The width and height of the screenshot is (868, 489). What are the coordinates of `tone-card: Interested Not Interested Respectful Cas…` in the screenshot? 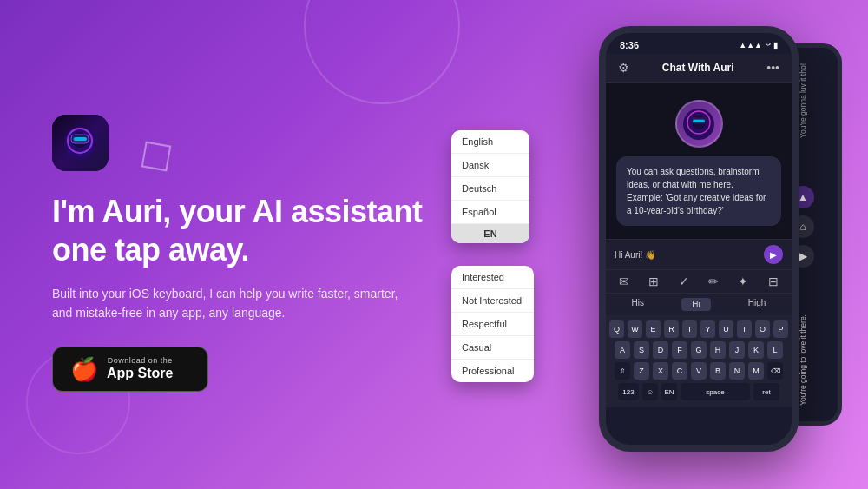 It's located at (493, 324).